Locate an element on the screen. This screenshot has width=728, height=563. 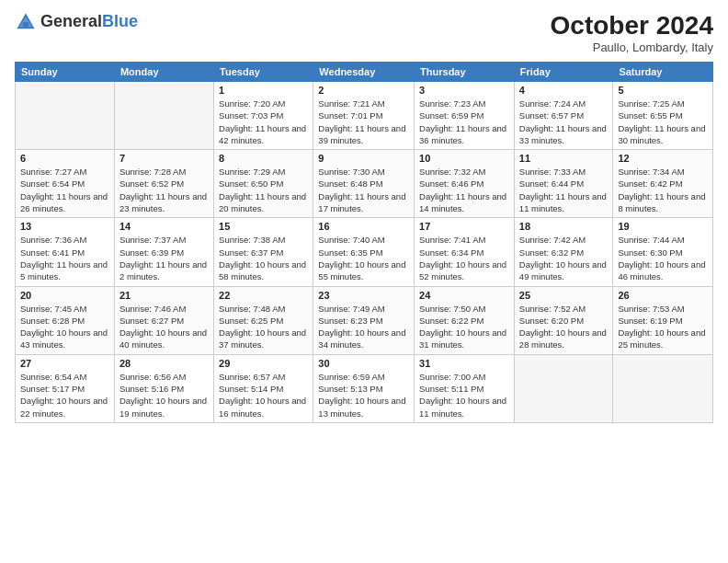
logo-general-text: General is located at coordinates (72, 21).